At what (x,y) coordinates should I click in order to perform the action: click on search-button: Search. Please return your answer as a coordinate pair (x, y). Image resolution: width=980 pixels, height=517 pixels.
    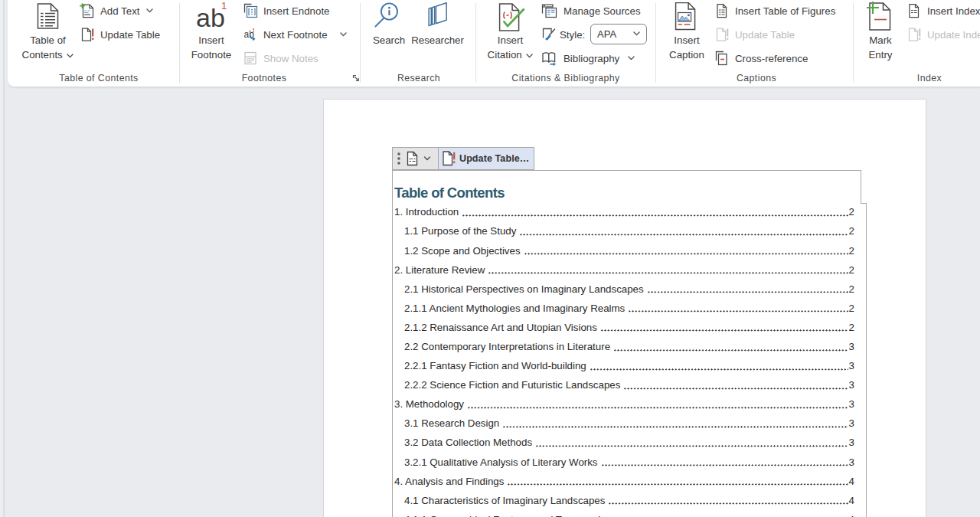
    Looking at the image, I should click on (389, 24).